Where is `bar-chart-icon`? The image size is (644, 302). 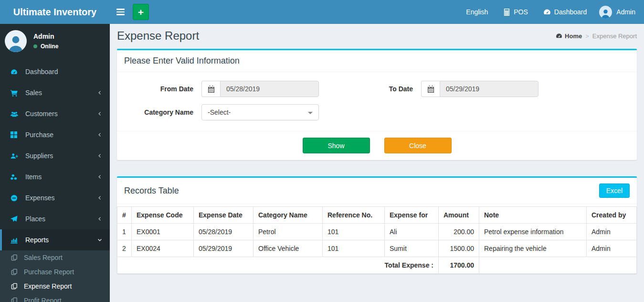
bar-chart-icon is located at coordinates (15, 240).